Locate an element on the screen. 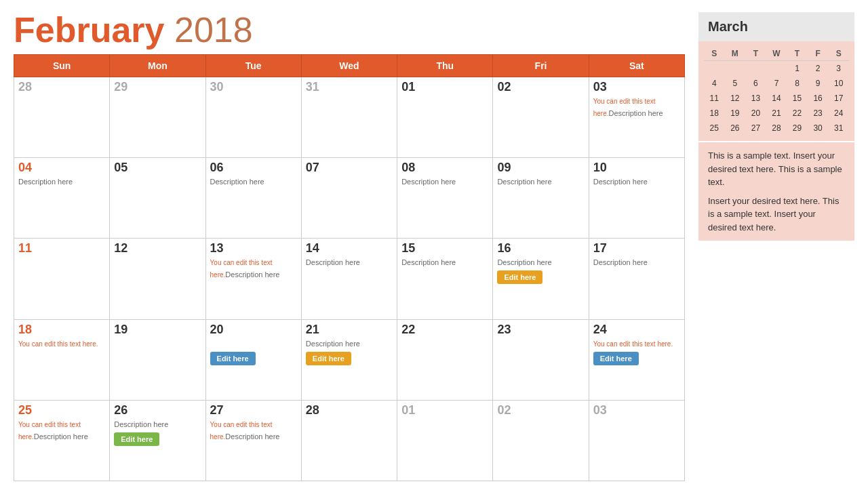 This screenshot has height=488, width=868. mini-weekday: T is located at coordinates (797, 54).